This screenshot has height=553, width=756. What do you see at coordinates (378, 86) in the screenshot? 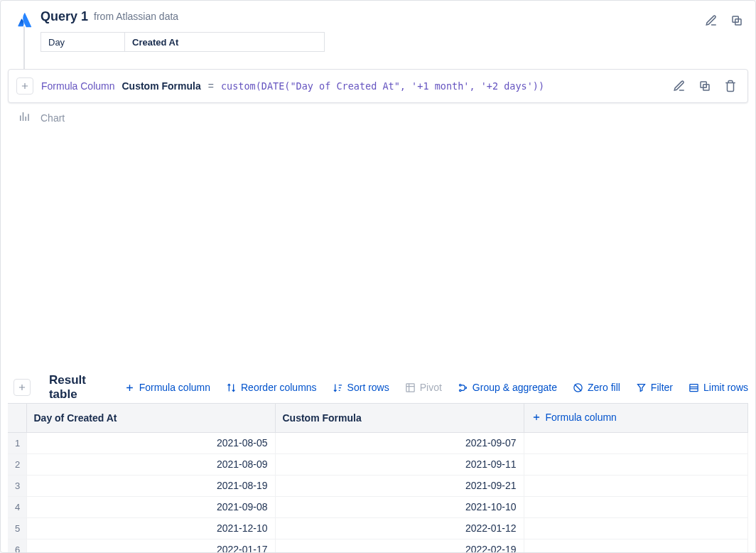
I see `formula-row: Formula Column Custom Formula = custom(D…` at bounding box center [378, 86].